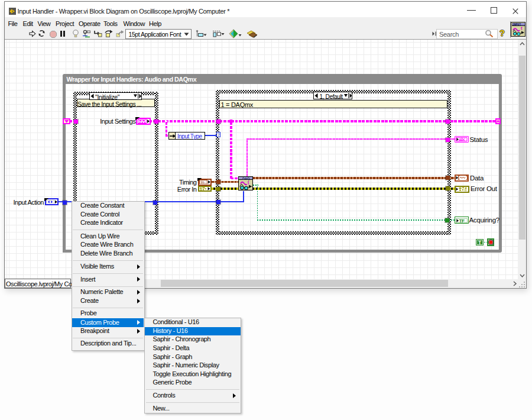 The image size is (532, 420). I want to click on svg-text: DAQ, so click(246, 179).